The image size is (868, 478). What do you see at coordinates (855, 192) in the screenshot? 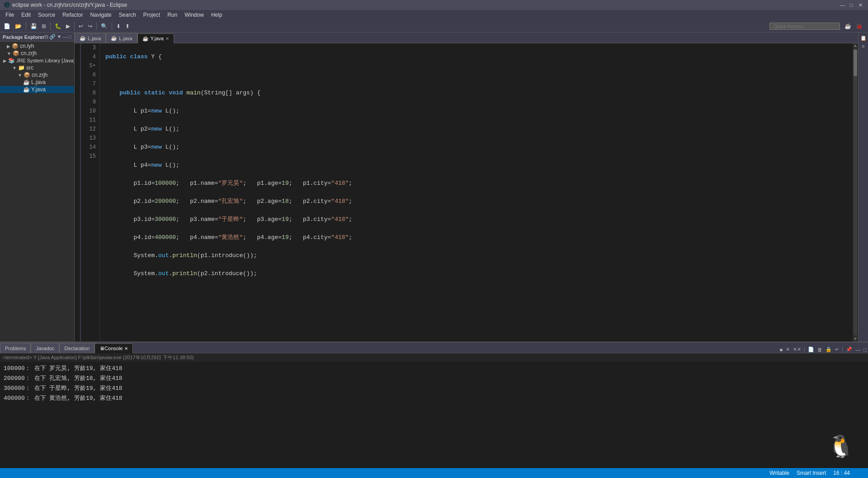
I see `scroll-track` at bounding box center [855, 192].